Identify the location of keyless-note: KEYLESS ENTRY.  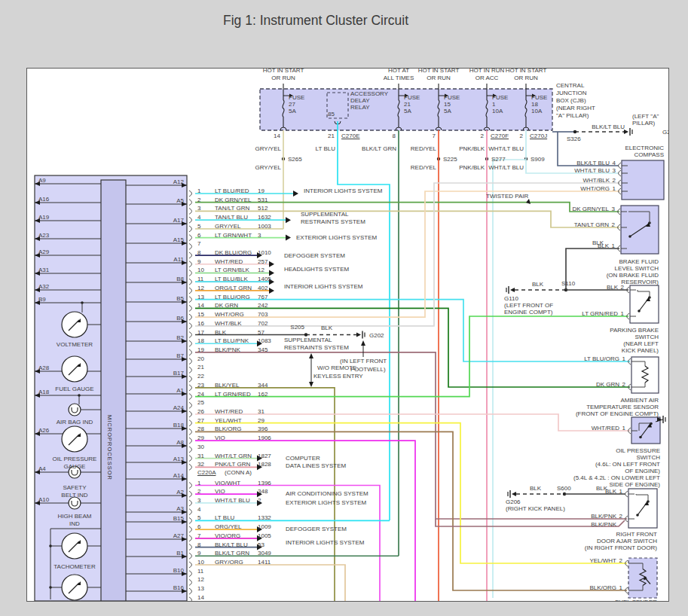
(338, 377).